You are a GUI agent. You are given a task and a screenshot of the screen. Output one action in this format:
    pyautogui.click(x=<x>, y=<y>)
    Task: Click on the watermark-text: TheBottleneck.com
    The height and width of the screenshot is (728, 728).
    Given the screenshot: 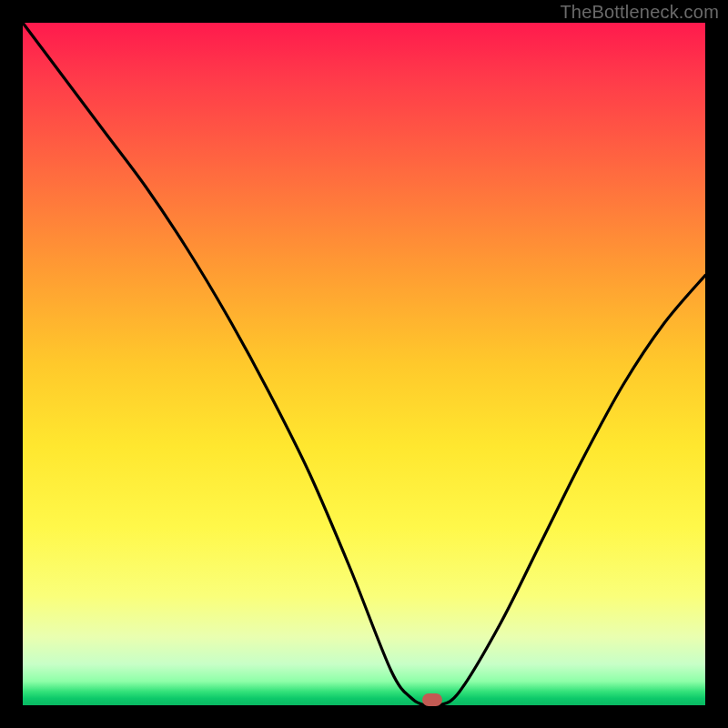 What is the action you would take?
    pyautogui.click(x=639, y=13)
    